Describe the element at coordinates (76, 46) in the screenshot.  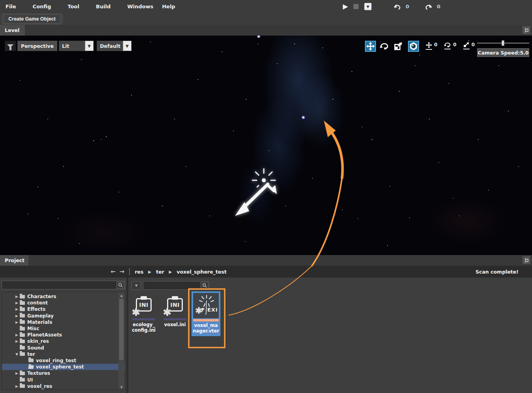
I see `shading-mode-select: Lit ▼` at that location.